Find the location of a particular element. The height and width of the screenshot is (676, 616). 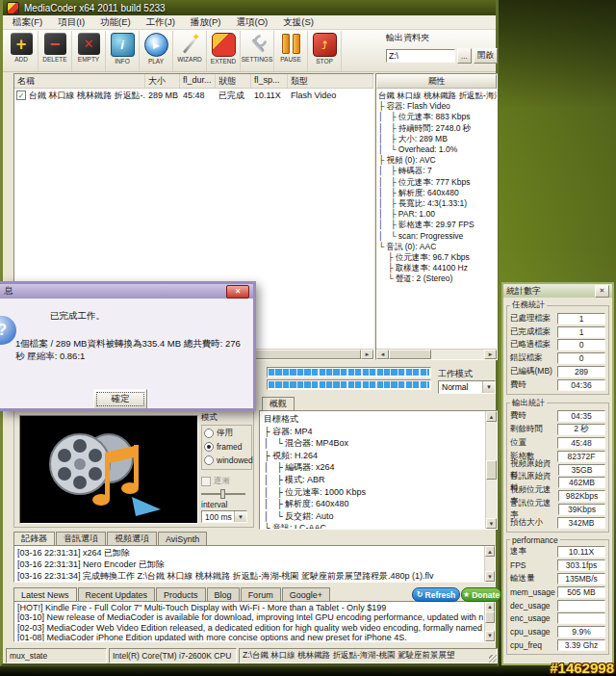

news-vscrollbar: ▲ ▼ is located at coordinates (489, 622).